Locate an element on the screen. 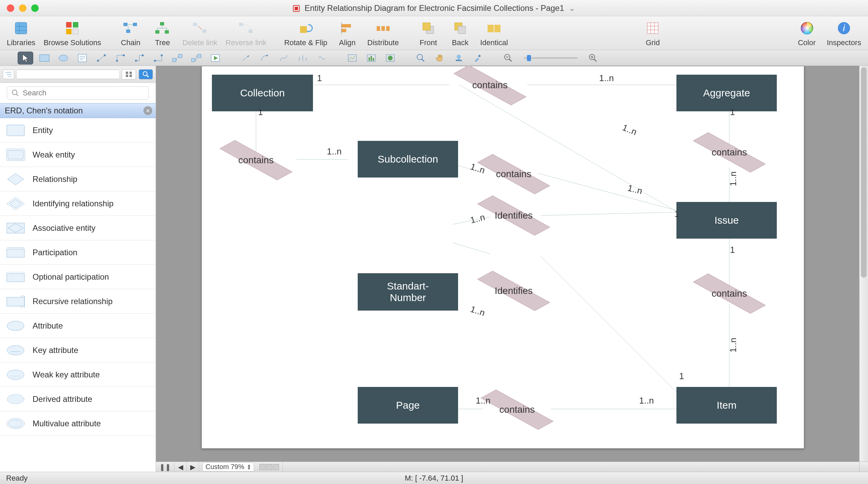 Image resolution: width=868 pixels, height=484 pixels. document-title: Entity Relationship Diagram for Electron… is located at coordinates (434, 8).